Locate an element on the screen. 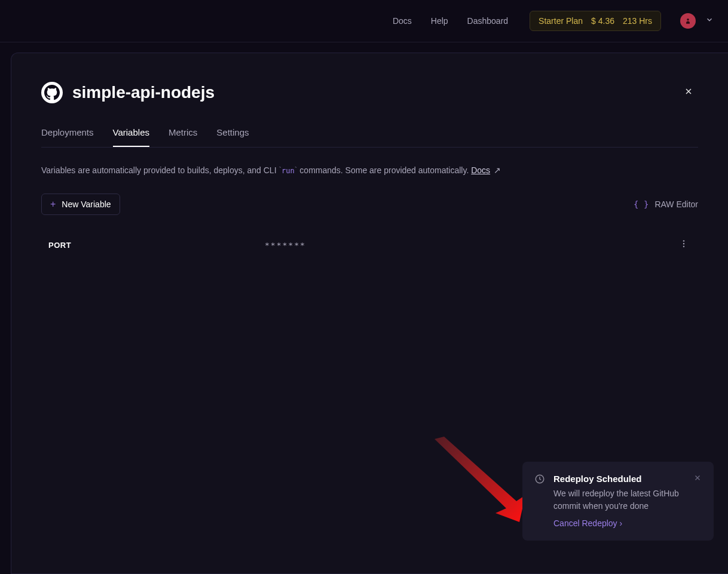 The image size is (728, 574). new-variable-button: + New Variable is located at coordinates (81, 204).